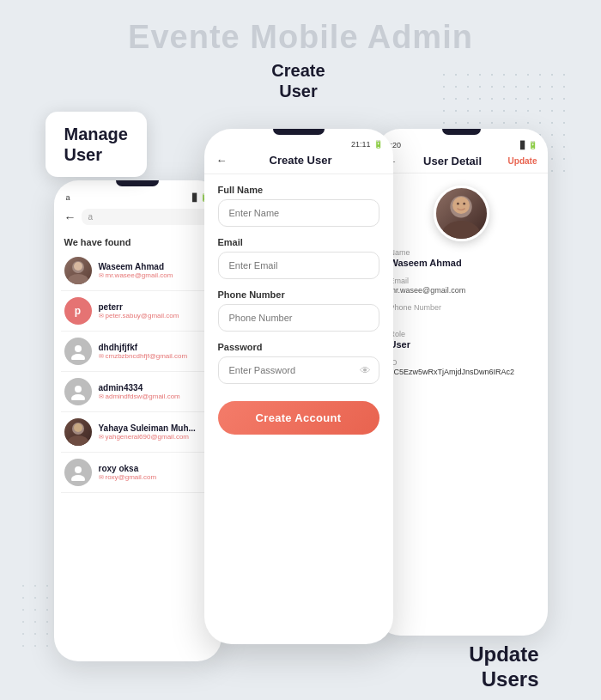  I want to click on name-field-label: Name, so click(462, 253).